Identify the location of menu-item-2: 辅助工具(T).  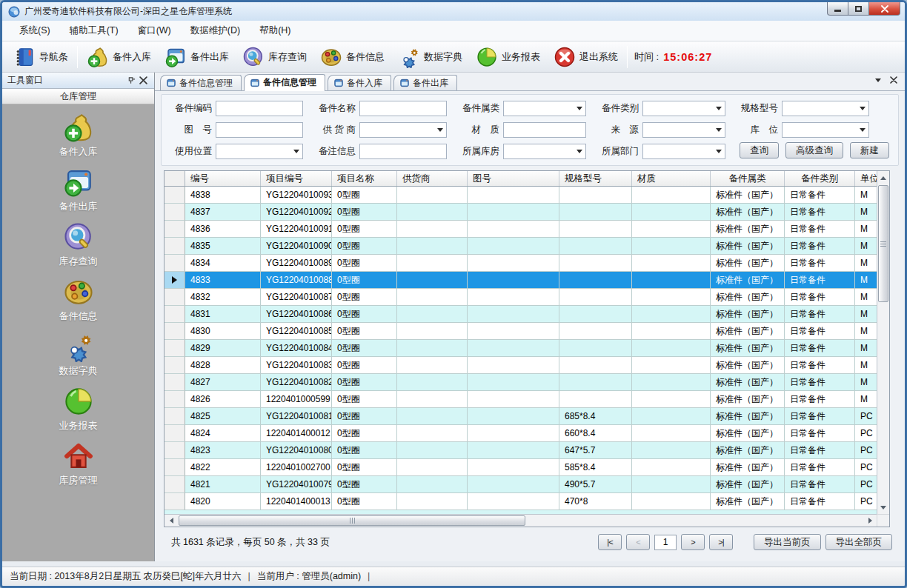
(94, 31).